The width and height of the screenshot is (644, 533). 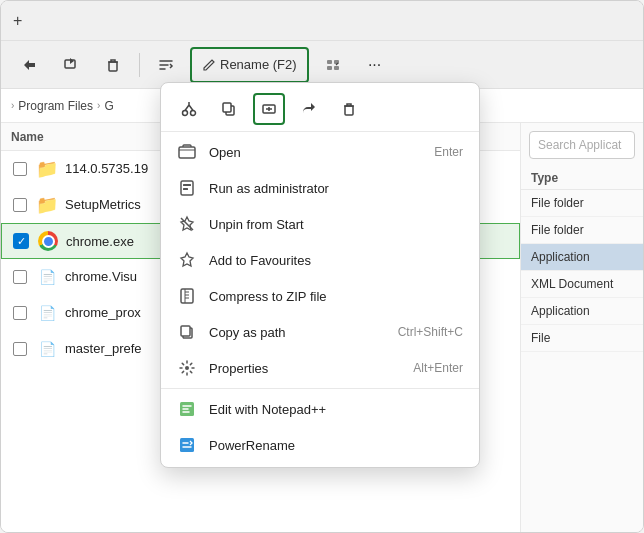 What do you see at coordinates (330, 260) in the screenshot?
I see `favourites-label: Add to Favourites` at bounding box center [330, 260].